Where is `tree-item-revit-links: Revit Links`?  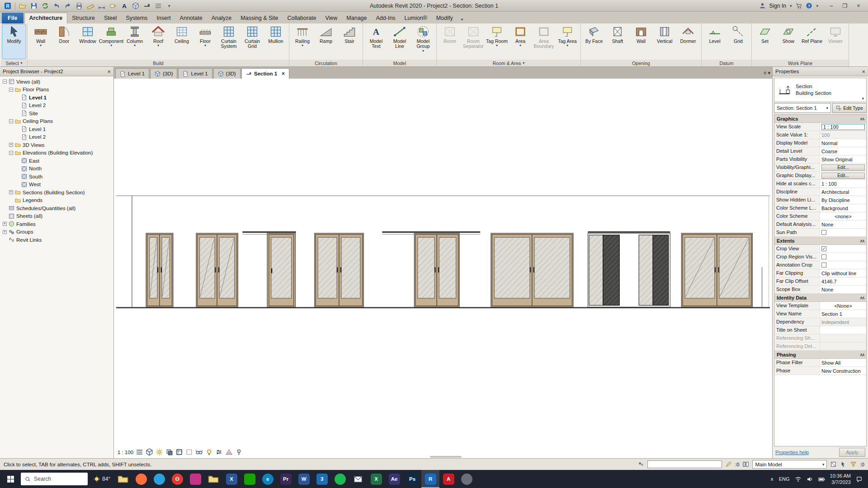 tree-item-revit-links: Revit Links is located at coordinates (57, 240).